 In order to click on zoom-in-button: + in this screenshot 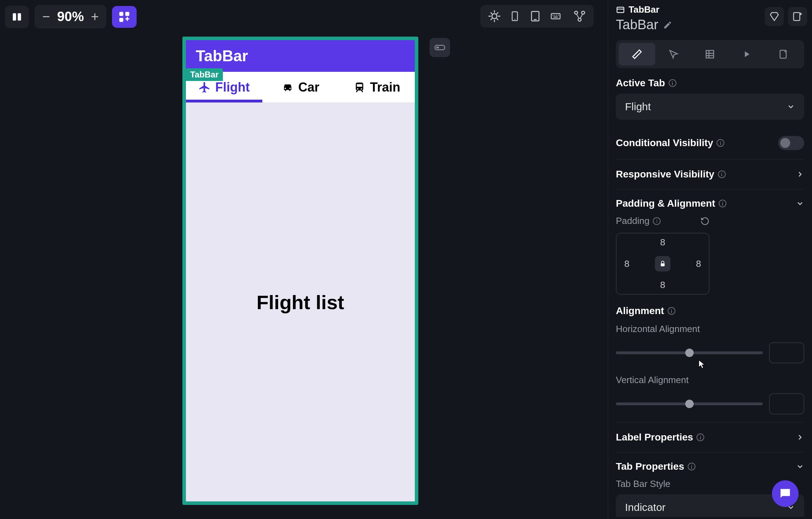, I will do `click(95, 17)`.